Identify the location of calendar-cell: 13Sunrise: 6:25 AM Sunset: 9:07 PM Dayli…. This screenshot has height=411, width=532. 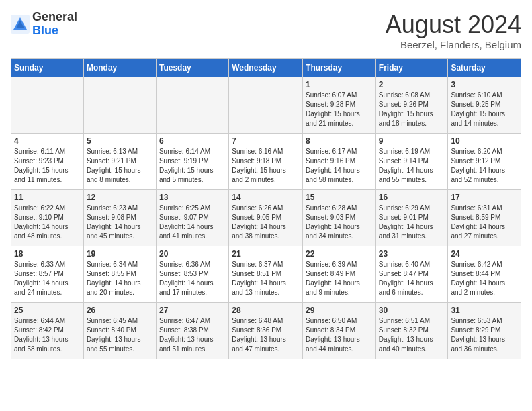
(192, 218).